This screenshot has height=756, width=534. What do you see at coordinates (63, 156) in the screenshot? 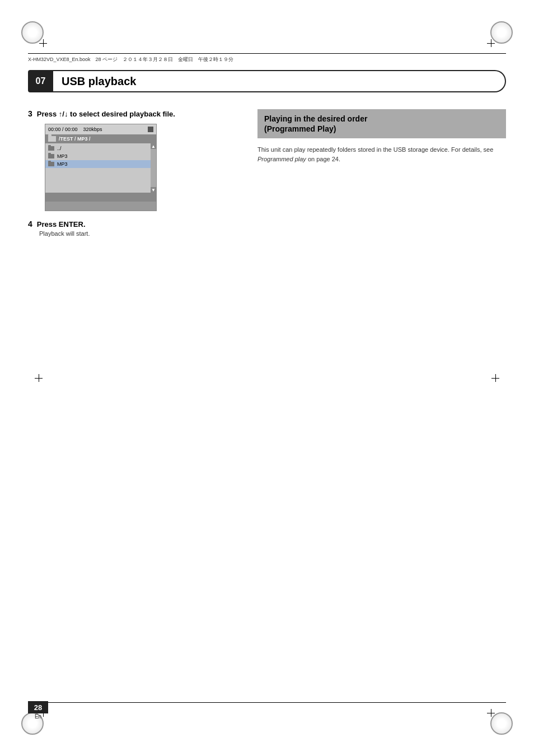
I see `list-item-1-name: MP3` at bounding box center [63, 156].